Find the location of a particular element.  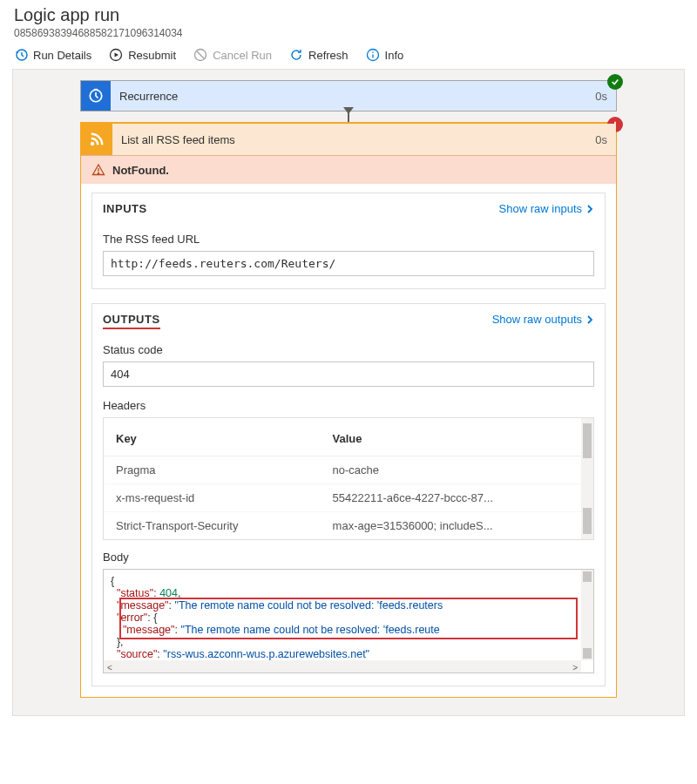

headers-label: Headers is located at coordinates (348, 406).